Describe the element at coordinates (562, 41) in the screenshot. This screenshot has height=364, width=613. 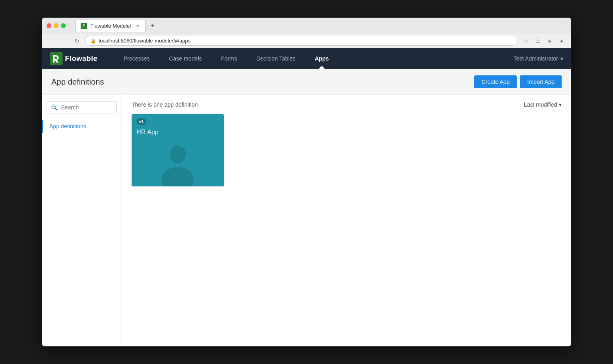
I see `extensions-button: ●` at that location.